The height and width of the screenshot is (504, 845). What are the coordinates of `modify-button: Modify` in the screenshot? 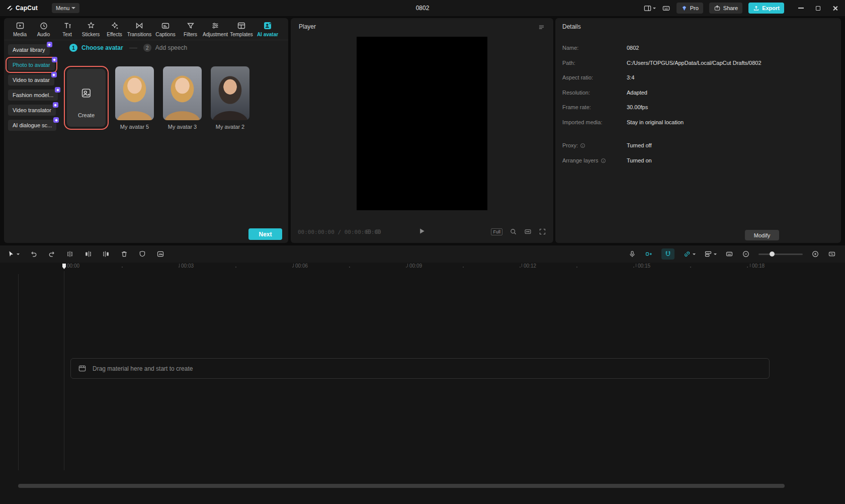 It's located at (762, 235).